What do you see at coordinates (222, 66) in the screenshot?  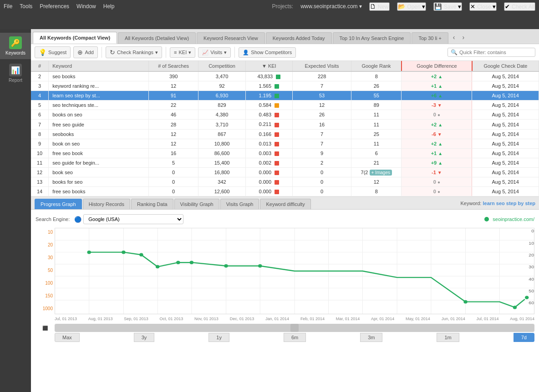 I see `col-competition: Competition` at bounding box center [222, 66].